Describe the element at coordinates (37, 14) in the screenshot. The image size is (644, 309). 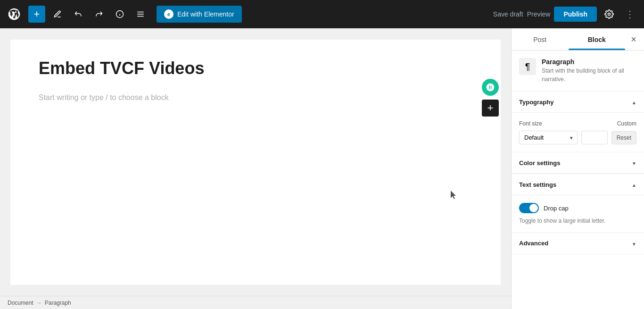
I see `add-block-toolbar-button: +` at that location.